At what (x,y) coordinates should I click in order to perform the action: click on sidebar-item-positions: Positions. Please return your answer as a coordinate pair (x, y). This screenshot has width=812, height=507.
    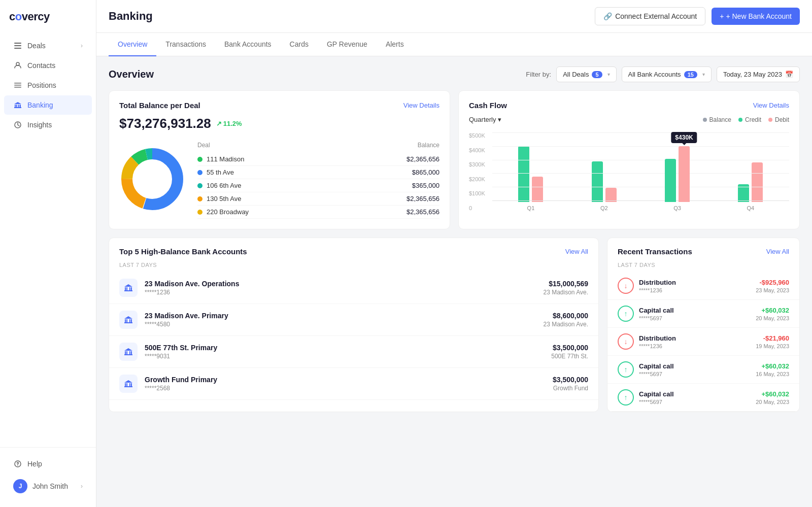
    Looking at the image, I should click on (48, 85).